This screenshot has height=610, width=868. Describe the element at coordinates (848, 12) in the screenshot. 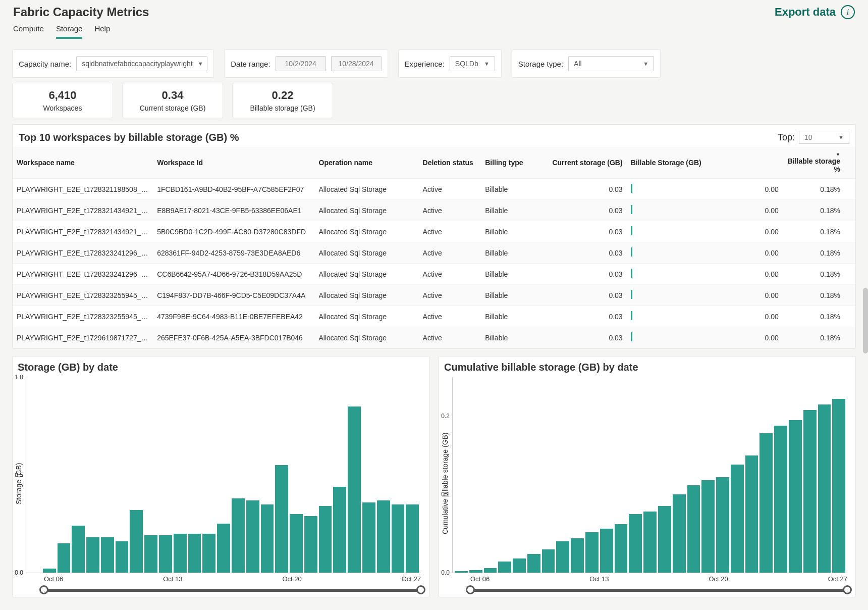

I see `info-icon: i` at that location.